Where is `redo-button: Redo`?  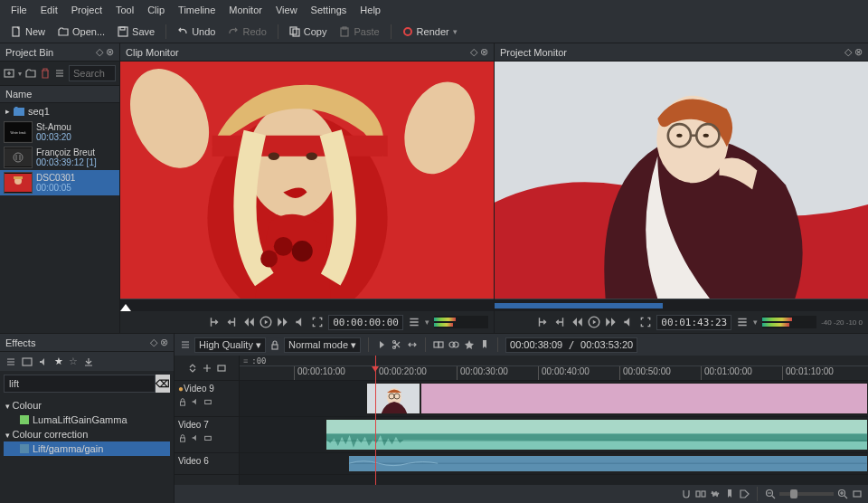 redo-button: Redo is located at coordinates (247, 32).